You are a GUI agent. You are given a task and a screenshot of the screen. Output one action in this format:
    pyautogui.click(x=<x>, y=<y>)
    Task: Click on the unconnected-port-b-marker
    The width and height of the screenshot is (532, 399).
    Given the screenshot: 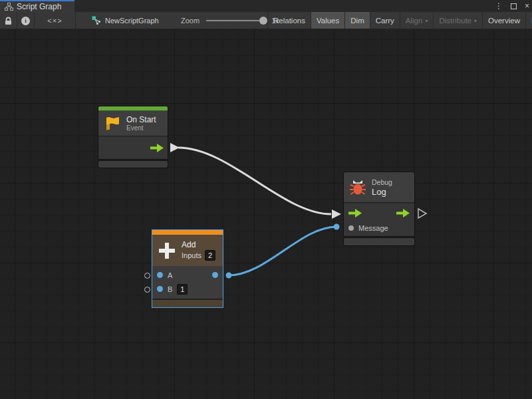 What is the action you would take?
    pyautogui.click(x=148, y=290)
    